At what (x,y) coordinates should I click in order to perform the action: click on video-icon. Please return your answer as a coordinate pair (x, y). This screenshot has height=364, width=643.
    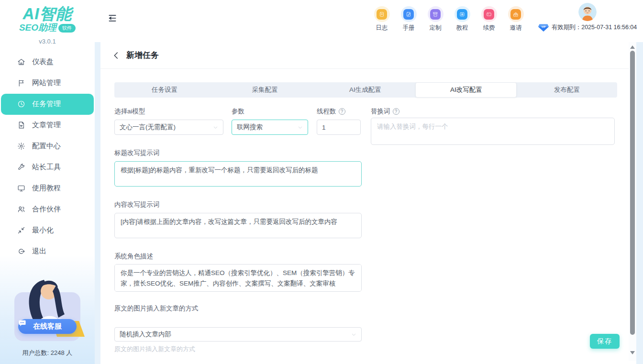
    Looking at the image, I should click on (462, 14).